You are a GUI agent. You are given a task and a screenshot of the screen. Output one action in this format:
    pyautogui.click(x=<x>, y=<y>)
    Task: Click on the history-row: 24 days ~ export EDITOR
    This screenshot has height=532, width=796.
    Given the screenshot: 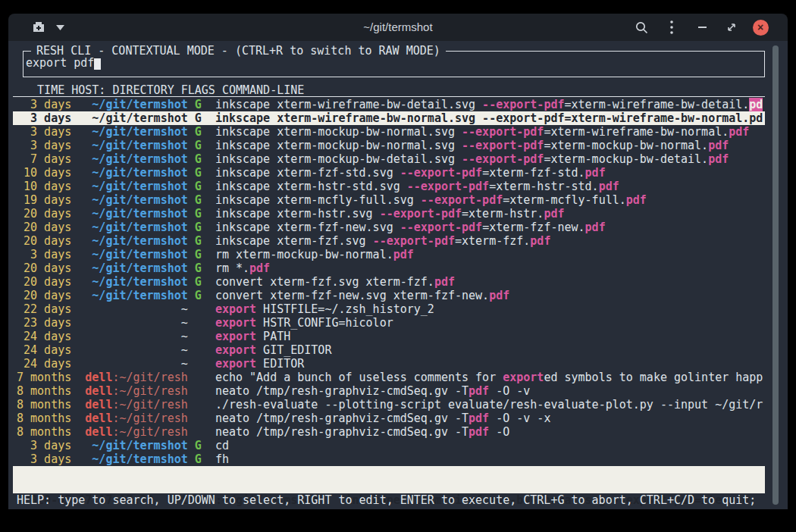 What is the action you would take?
    pyautogui.click(x=389, y=364)
    